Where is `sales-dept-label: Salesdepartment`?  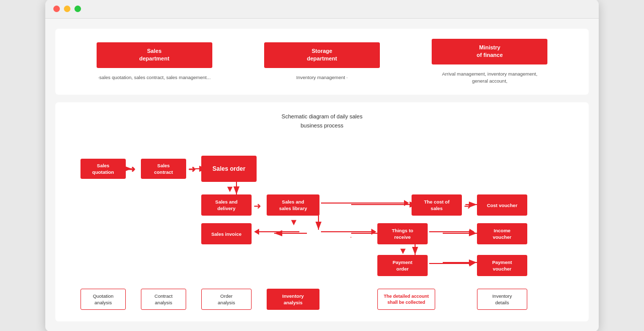 sales-dept-label: Salesdepartment is located at coordinates (154, 54).